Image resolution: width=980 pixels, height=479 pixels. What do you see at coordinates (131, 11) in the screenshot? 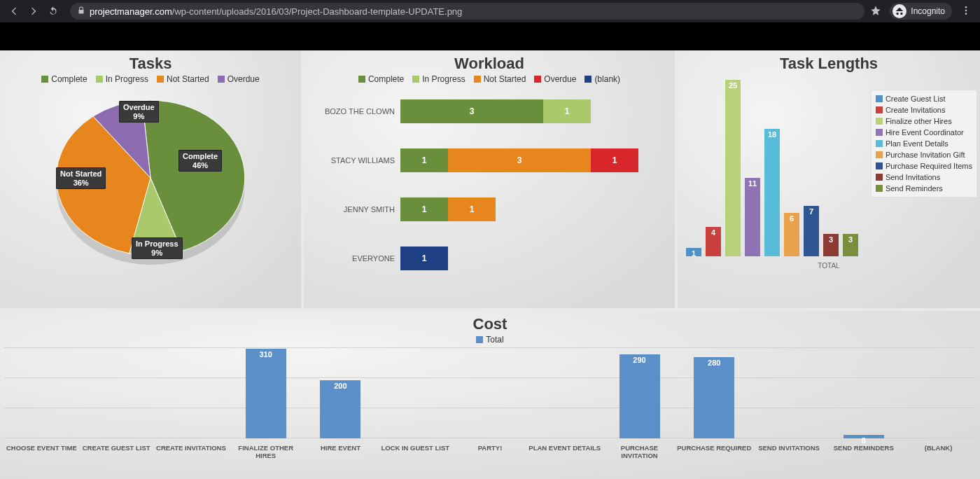
I see `url-domain: projectmanager.com` at bounding box center [131, 11].